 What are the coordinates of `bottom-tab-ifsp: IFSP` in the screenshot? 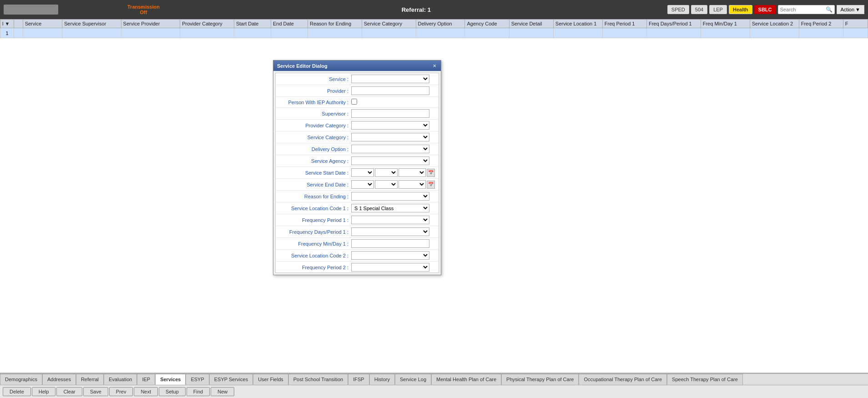 It's located at (358, 379).